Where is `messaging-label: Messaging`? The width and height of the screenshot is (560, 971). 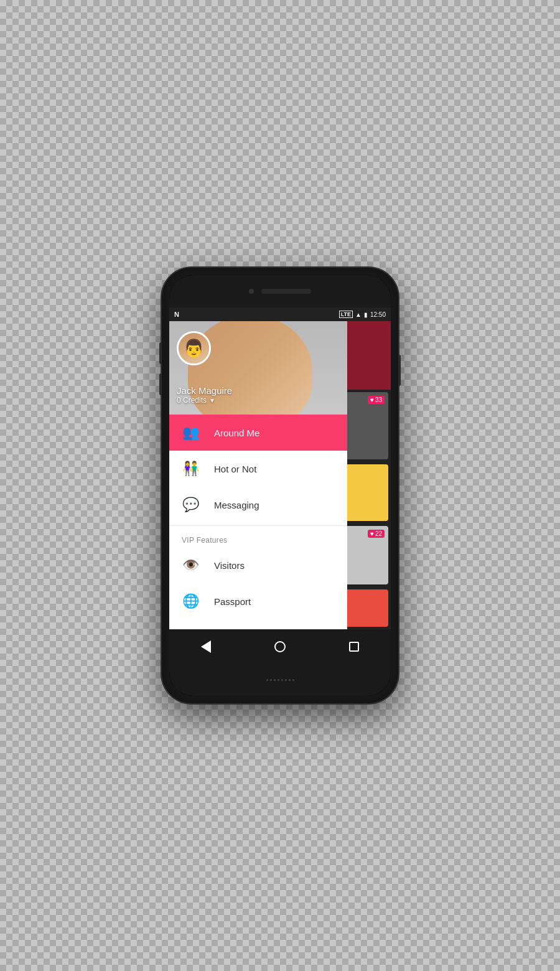 messaging-label: Messaging is located at coordinates (236, 505).